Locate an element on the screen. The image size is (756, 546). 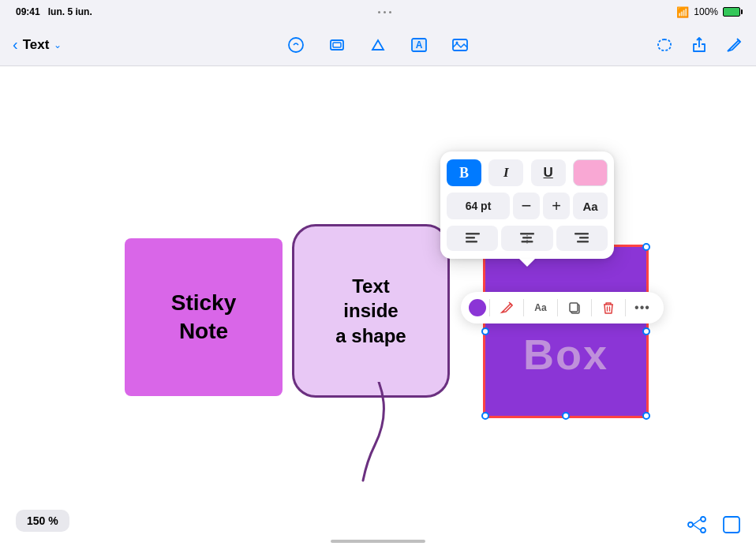
text-box: TextBox is located at coordinates (566, 331).